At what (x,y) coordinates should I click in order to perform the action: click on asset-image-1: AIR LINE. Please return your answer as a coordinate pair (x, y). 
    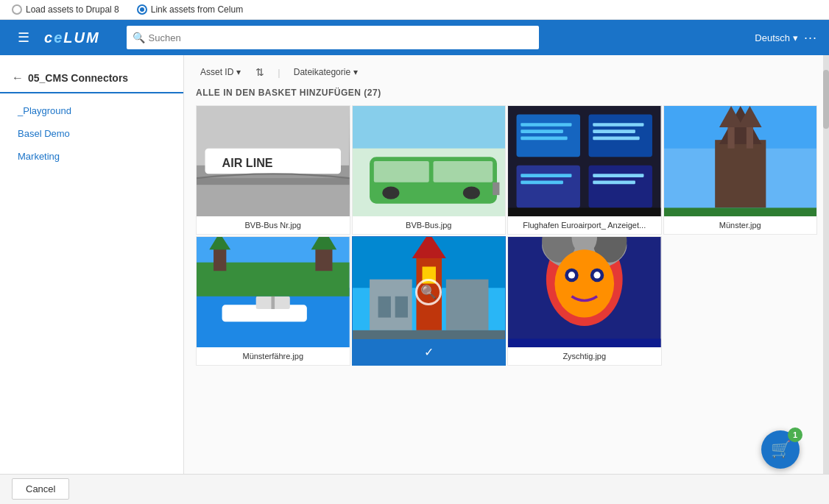
    Looking at the image, I should click on (273, 161).